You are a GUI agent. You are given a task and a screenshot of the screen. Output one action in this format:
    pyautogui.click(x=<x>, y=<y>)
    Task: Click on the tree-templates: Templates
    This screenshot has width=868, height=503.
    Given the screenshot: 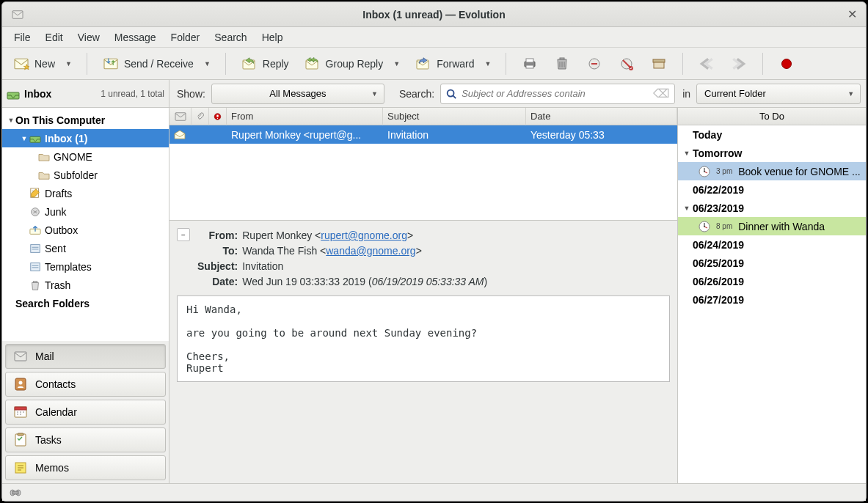 What is the action you would take?
    pyautogui.click(x=85, y=267)
    